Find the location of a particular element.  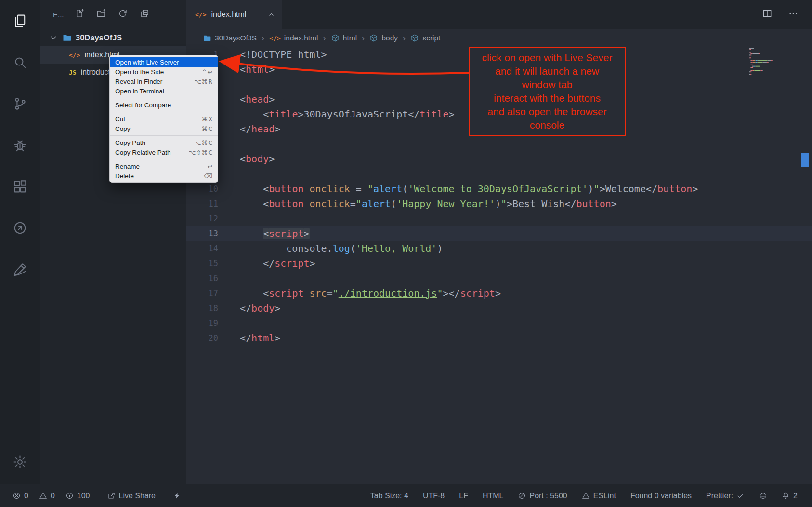

activity-source-control is located at coordinates (20, 104).